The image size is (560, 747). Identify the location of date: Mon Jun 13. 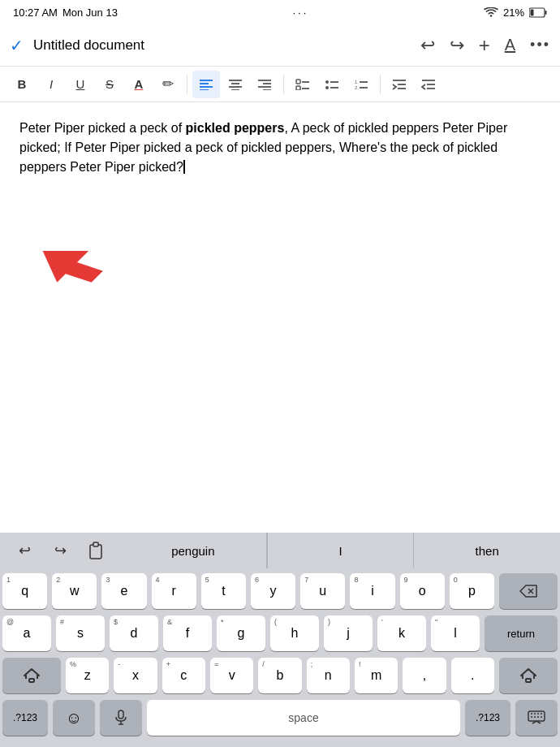
(90, 13).